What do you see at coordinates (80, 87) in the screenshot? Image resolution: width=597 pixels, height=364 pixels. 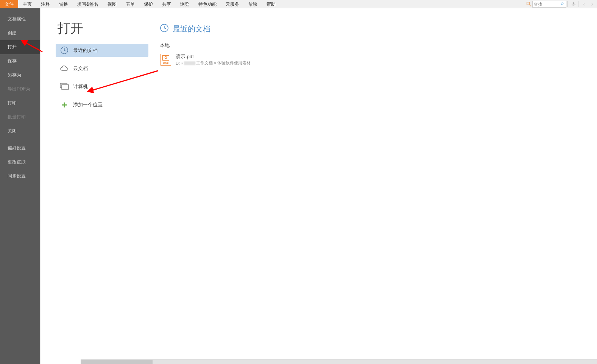 I see `location-label: 计算机` at bounding box center [80, 87].